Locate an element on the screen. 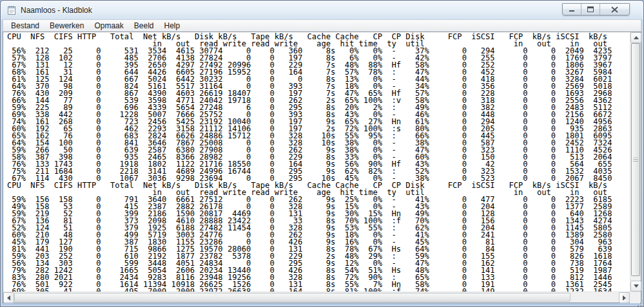 The height and width of the screenshot is (307, 644). notepad-icon is located at coordinates (12, 10).